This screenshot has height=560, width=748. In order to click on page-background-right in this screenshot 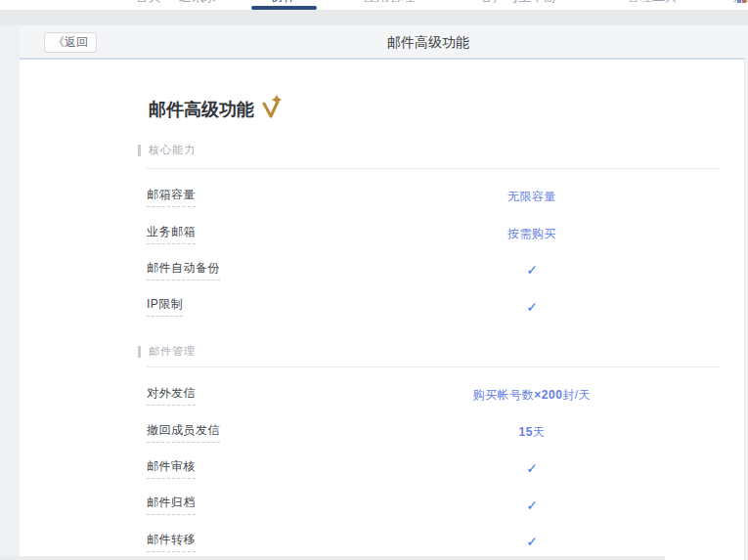, I will do `click(746, 309)`.